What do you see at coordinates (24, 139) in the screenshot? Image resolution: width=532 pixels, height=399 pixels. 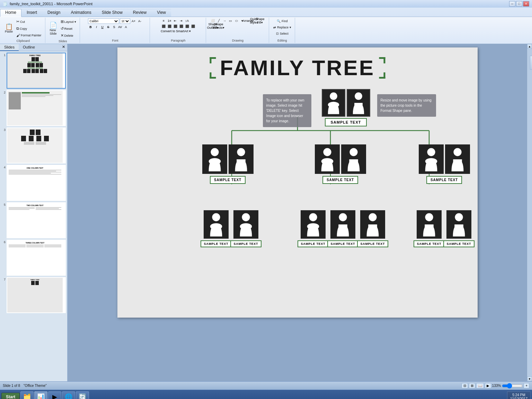 I see `s3-p3` at bounding box center [24, 139].